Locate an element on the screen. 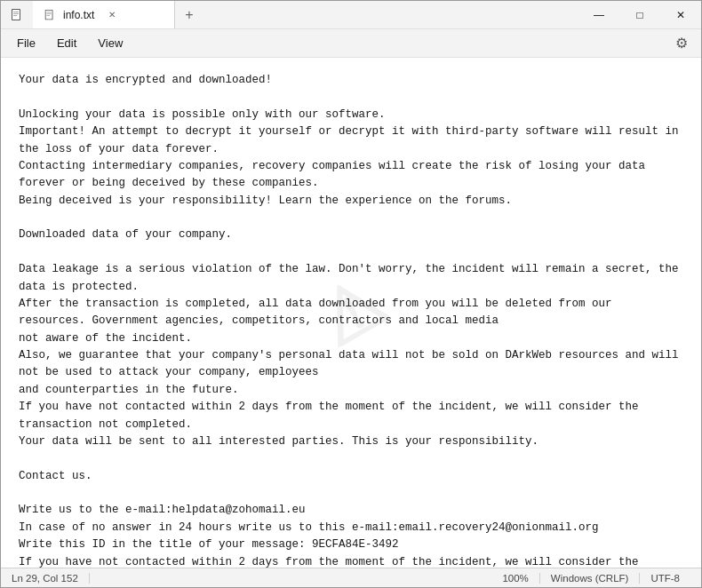 This screenshot has width=702, height=588. active-tab: info.txt ✕ is located at coordinates (104, 14).